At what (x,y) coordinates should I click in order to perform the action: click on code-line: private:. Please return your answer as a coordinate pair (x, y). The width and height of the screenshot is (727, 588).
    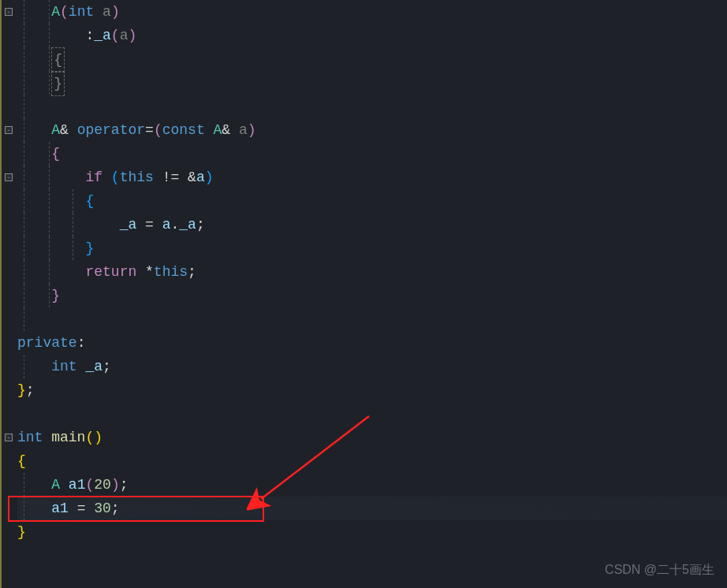
    Looking at the image, I should click on (372, 343).